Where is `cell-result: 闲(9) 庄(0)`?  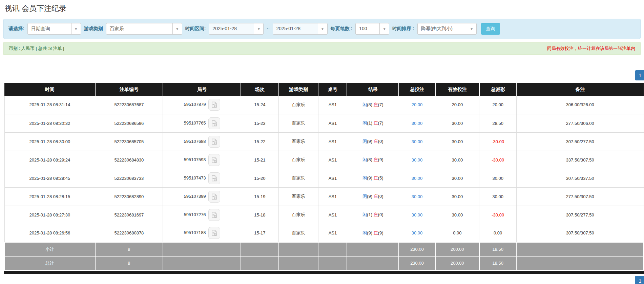
cell-result: 闲(9) 庄(0) is located at coordinates (373, 141).